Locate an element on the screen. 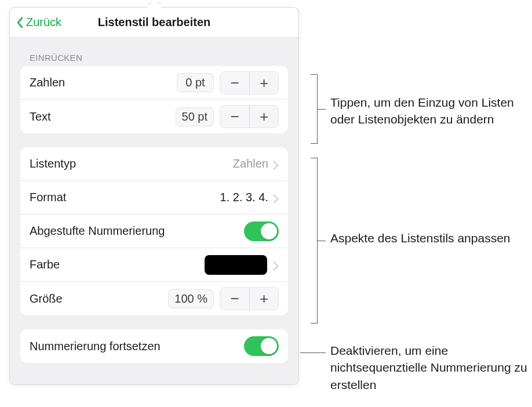 Image resolution: width=532 pixels, height=407 pixels. color-row: Farbe is located at coordinates (154, 265).